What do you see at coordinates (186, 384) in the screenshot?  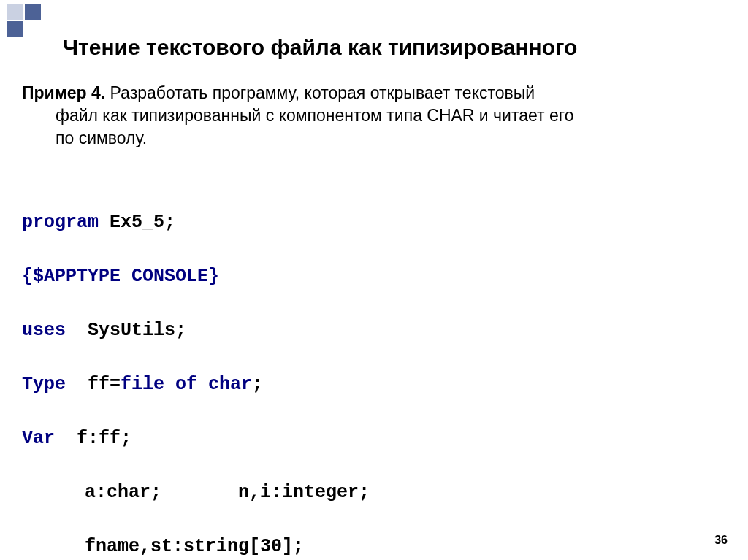 I see `kw-file-of-char: file of char` at bounding box center [186, 384].